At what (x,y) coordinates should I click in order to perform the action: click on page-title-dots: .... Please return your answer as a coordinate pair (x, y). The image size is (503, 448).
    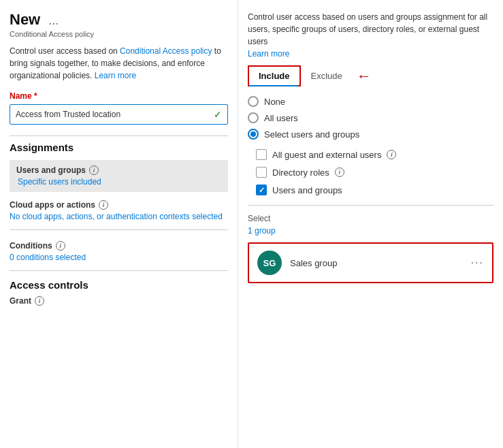
    Looking at the image, I should click on (53, 20).